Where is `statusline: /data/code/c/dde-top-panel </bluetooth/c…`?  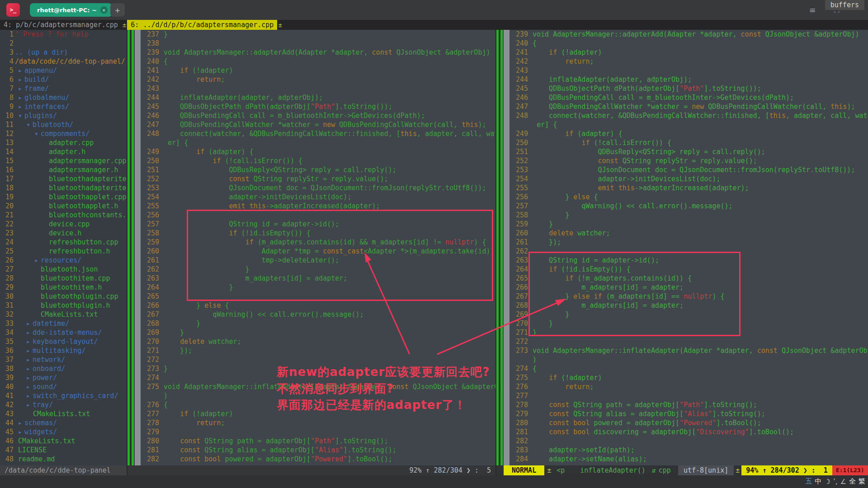
statusline: /data/code/c/dde-top-panel </bluetooth/c… is located at coordinates (434, 470).